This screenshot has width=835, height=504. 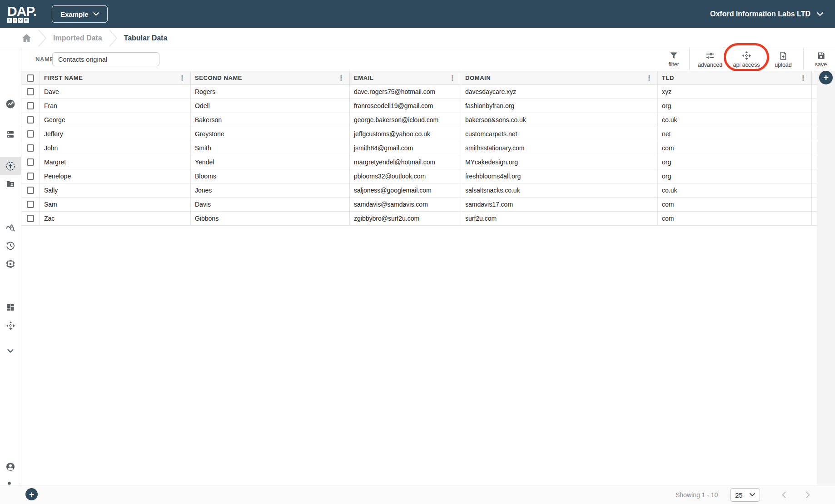 What do you see at coordinates (560, 78) in the screenshot?
I see `column-header-domain: DOMAIN⋮` at bounding box center [560, 78].